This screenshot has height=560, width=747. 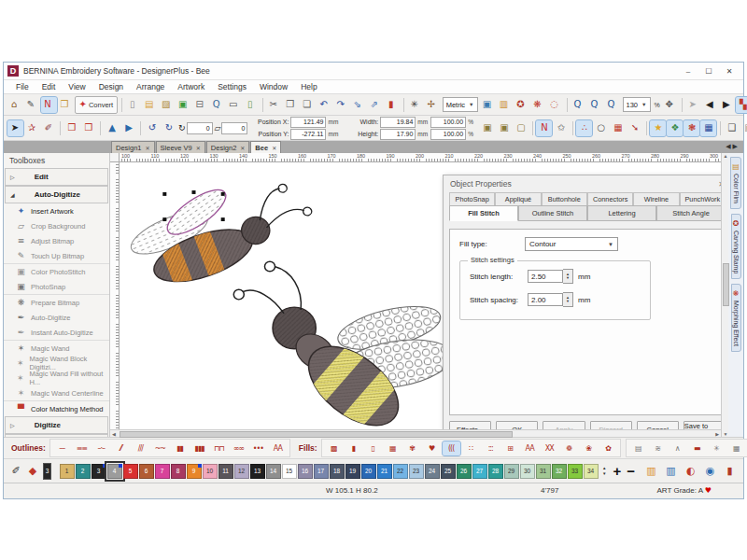 What do you see at coordinates (575, 471) in the screenshot?
I see `color-swatch: 33` at bounding box center [575, 471].